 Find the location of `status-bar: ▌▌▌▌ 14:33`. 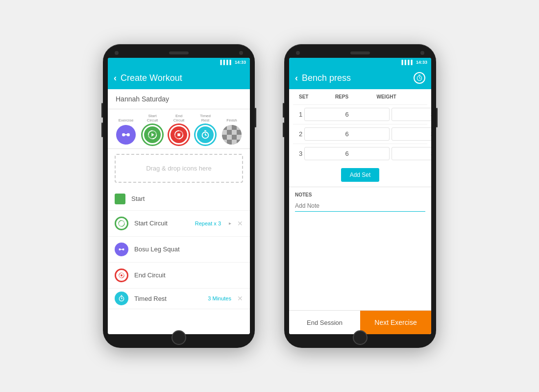

status-bar: ▌▌▌▌ 14:33 is located at coordinates (179, 62).